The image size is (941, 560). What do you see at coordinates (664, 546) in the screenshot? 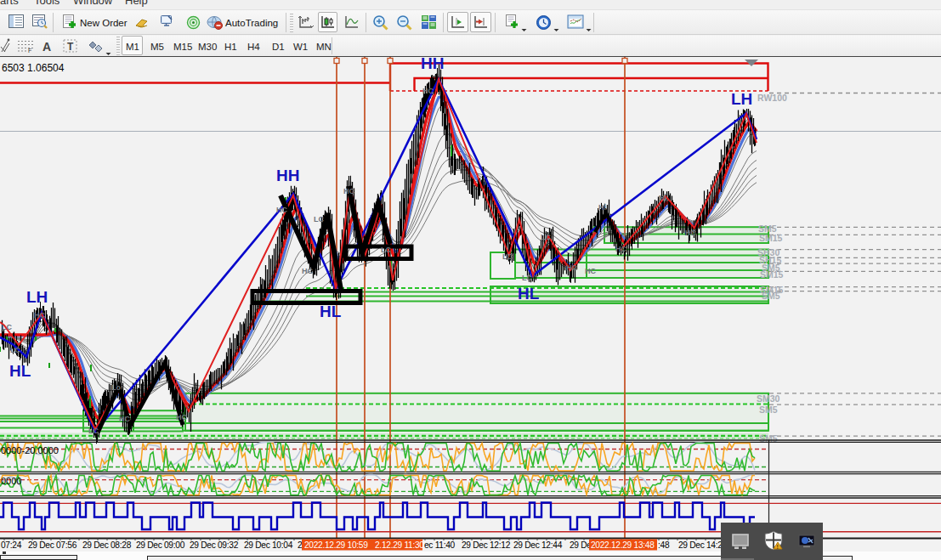
I see `svg-text: :48` at bounding box center [664, 546].